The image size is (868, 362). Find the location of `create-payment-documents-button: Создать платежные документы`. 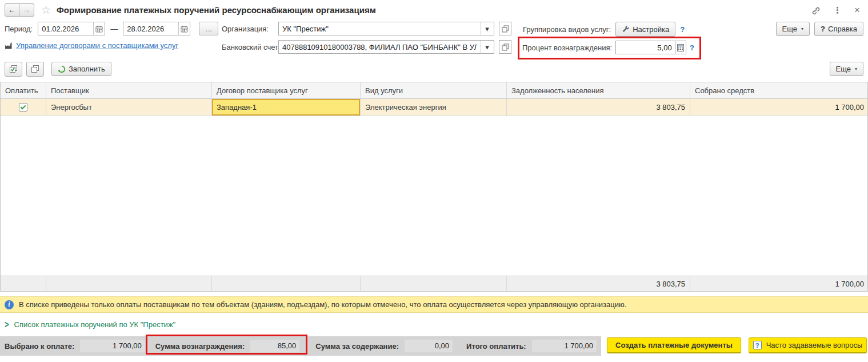

create-payment-documents-button: Создать платежные документы is located at coordinates (674, 345).